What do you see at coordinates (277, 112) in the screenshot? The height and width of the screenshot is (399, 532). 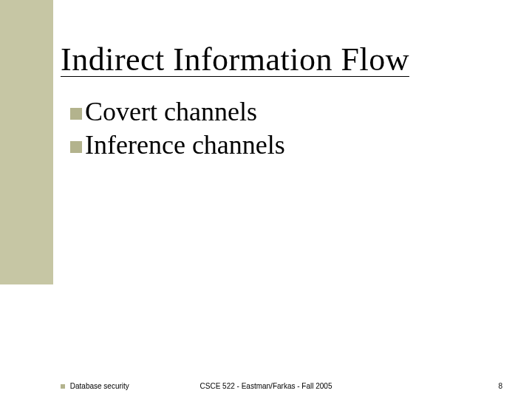 I see `list-item: Covert channels` at bounding box center [277, 112].